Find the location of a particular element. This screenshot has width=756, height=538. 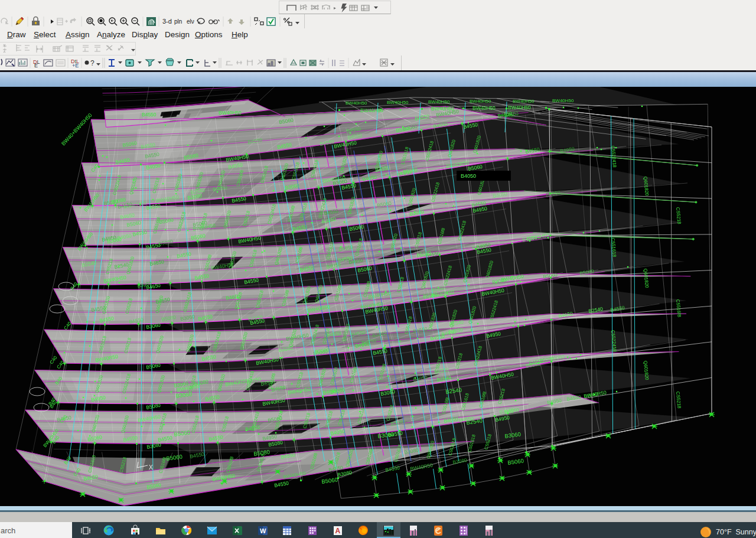

svg-text: X is located at coordinates (151, 468).